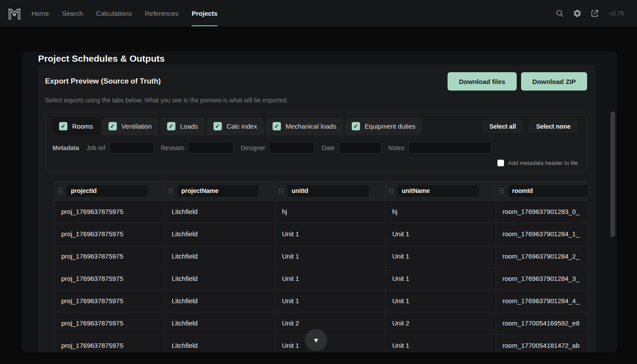 This screenshot has height=364, width=637. What do you see at coordinates (73, 13) in the screenshot?
I see `nav-item-search: Search` at bounding box center [73, 13].